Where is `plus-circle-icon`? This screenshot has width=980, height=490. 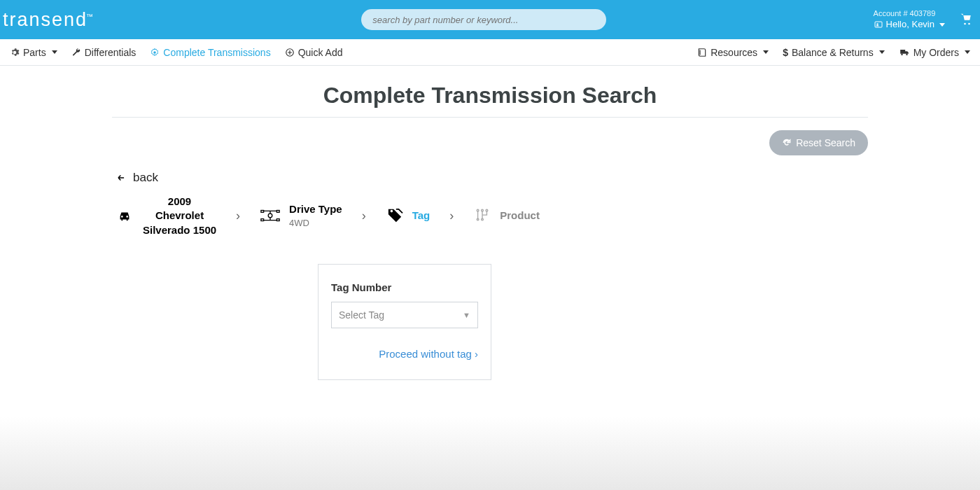
plus-circle-icon is located at coordinates (290, 52).